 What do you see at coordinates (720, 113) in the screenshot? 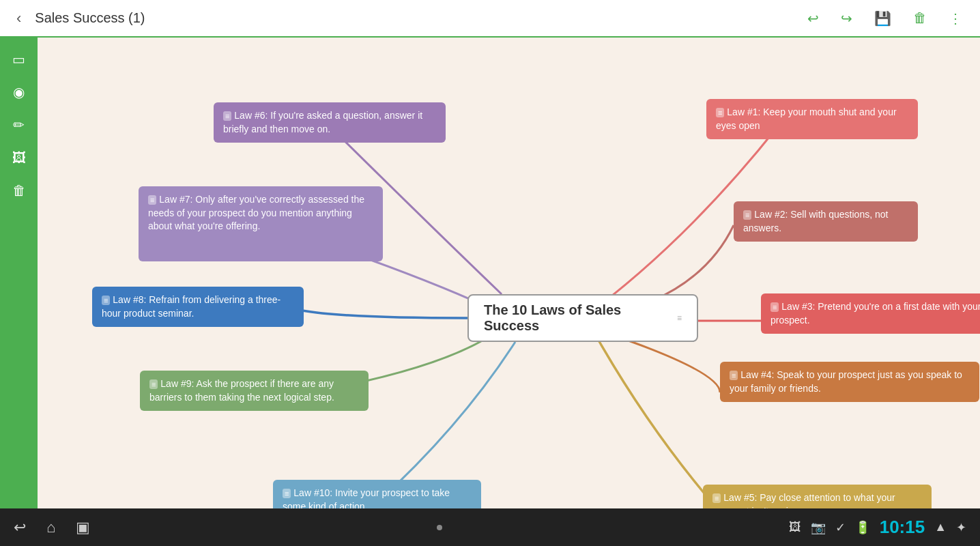
I see `law1-icon: ≡` at bounding box center [720, 113].